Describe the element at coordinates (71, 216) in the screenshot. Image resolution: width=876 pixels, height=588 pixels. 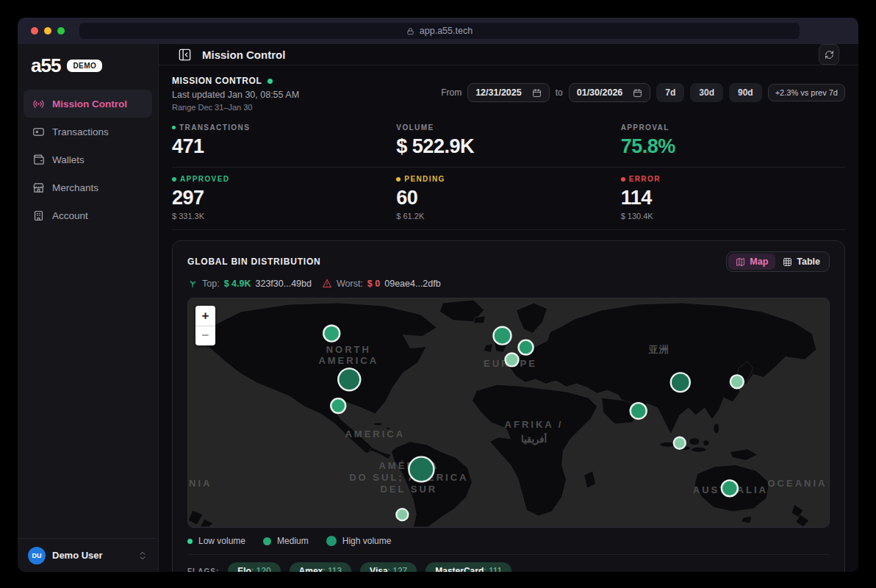
I see `sidebar-item-label: Account` at that location.